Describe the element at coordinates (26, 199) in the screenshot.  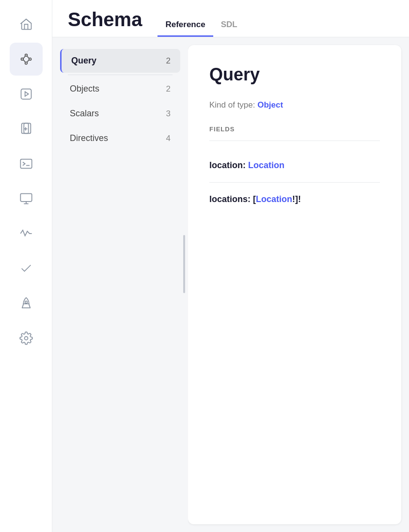
I see `monitor-icon` at that location.